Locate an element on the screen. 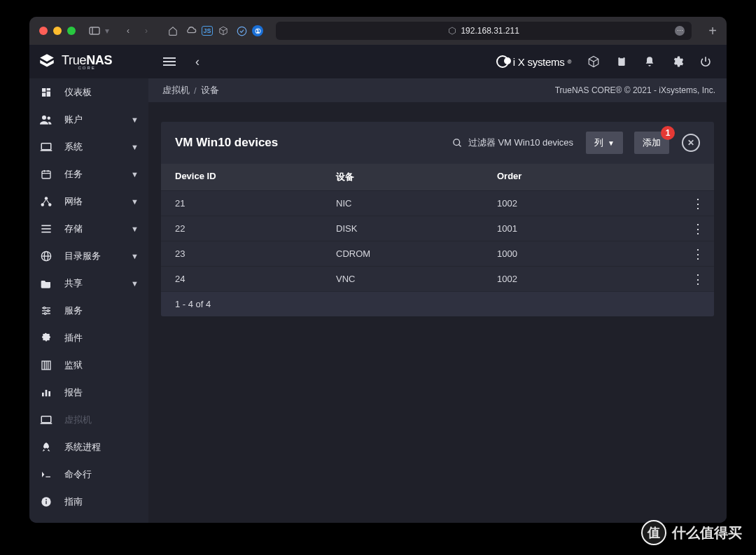 The height and width of the screenshot is (555, 756). columns-button: 列 ▼ is located at coordinates (605, 143).